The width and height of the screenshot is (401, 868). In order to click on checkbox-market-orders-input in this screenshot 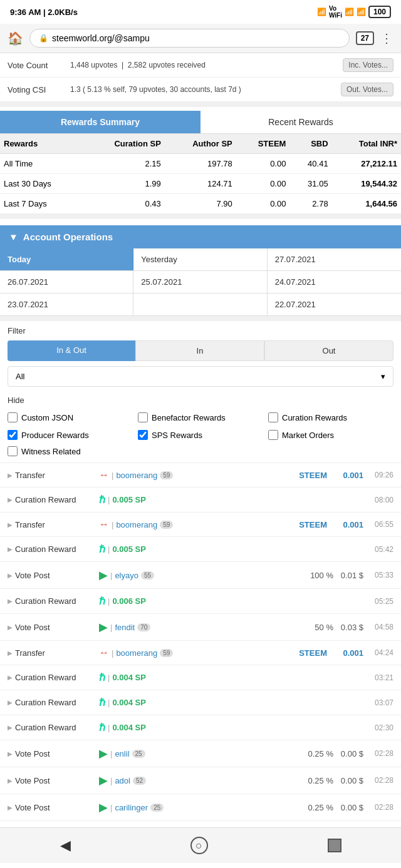, I will do `click(273, 435)`.